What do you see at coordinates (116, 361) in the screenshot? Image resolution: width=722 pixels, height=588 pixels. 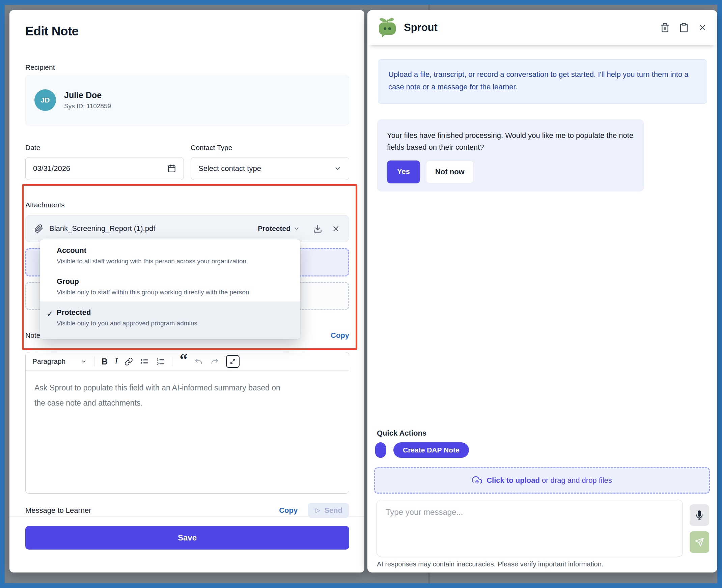 I see `italic-button: I` at bounding box center [116, 361].